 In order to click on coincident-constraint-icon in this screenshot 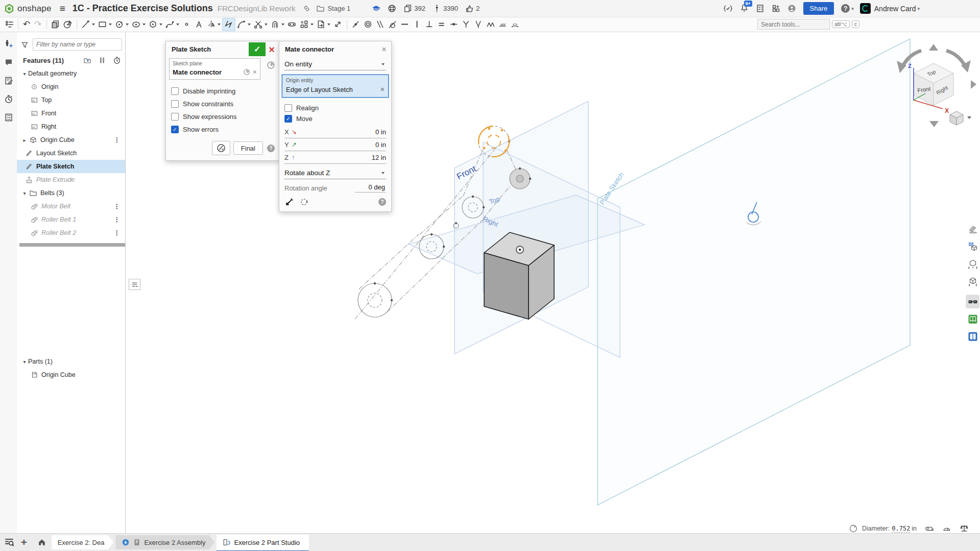, I will do `click(356, 25)`.